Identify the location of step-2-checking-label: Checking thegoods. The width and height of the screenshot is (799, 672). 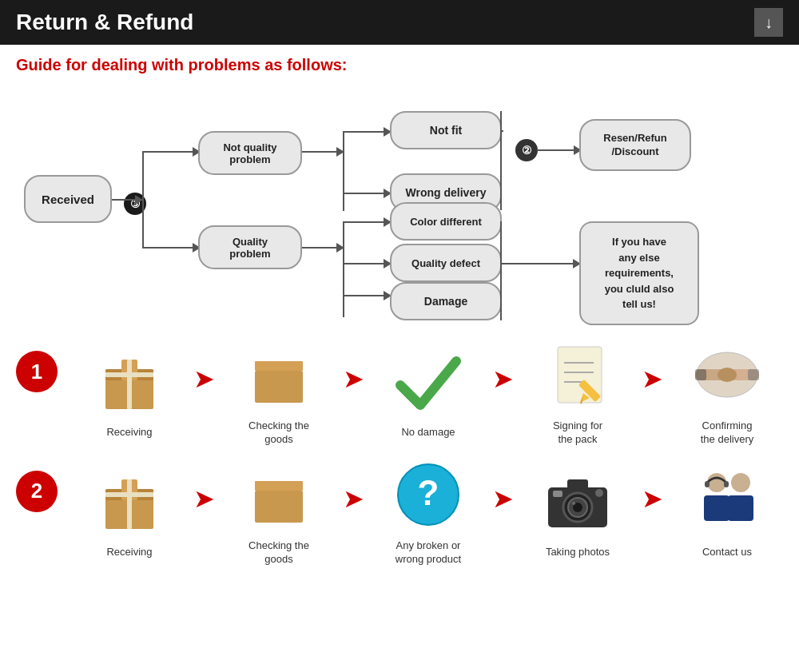
(279, 553).